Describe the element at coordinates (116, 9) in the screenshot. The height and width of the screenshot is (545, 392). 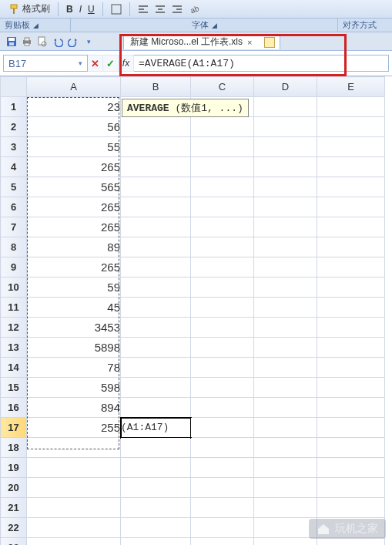
I see `border-button` at that location.